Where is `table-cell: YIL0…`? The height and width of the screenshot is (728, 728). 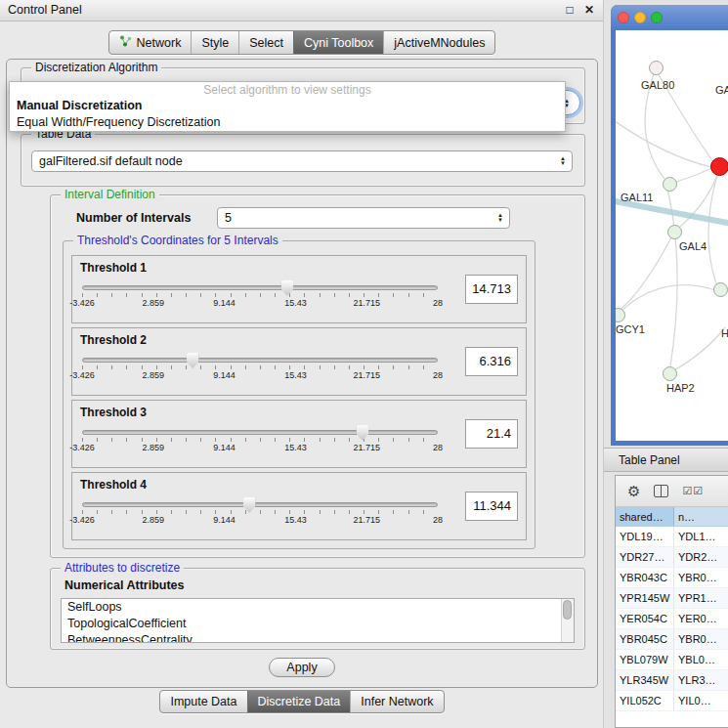 table-cell: YIL0… is located at coordinates (702, 701).